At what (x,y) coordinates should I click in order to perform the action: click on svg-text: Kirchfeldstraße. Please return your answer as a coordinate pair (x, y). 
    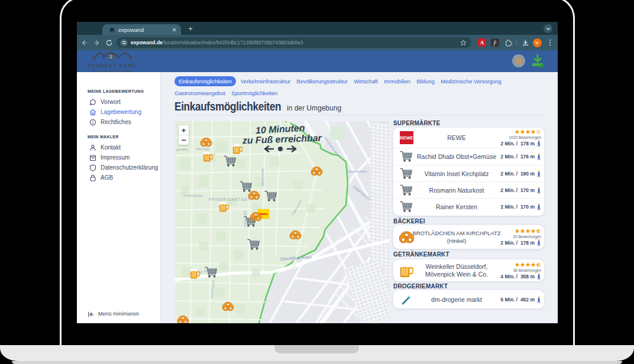
    Looking at the image, I should click on (193, 196).